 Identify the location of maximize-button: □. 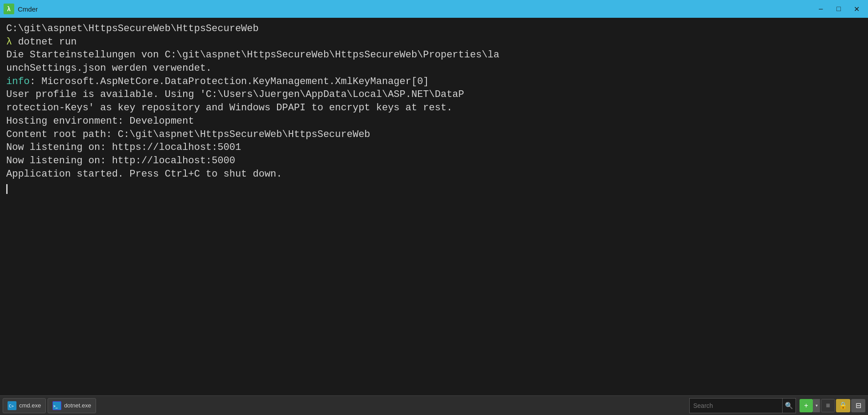
(839, 9).